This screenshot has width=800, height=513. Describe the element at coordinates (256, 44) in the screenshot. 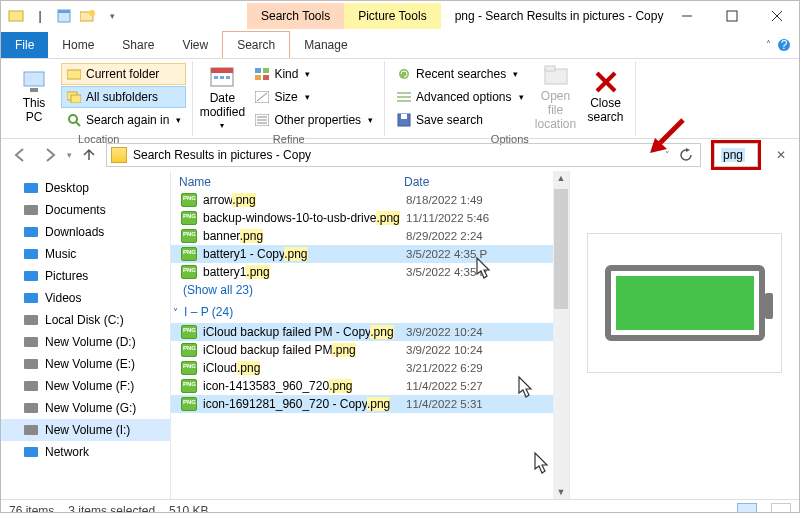

I see `tab-search: Search` at that location.